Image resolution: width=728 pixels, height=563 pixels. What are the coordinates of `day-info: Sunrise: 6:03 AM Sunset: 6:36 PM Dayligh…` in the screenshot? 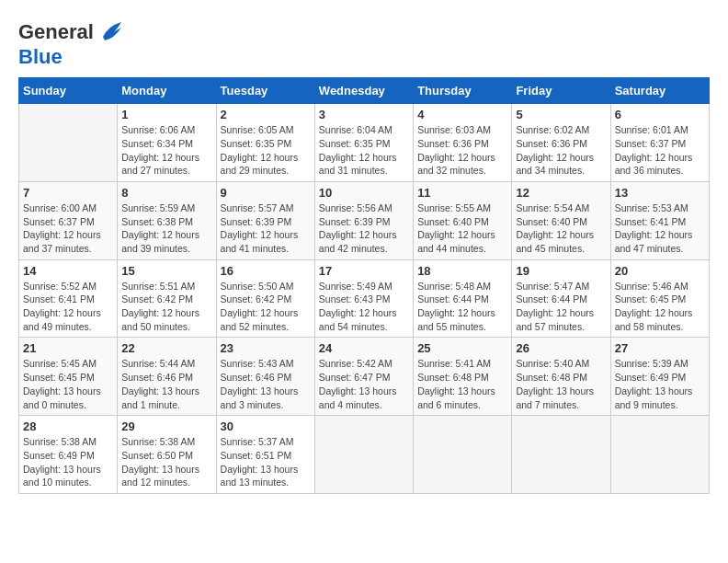 It's located at (462, 151).